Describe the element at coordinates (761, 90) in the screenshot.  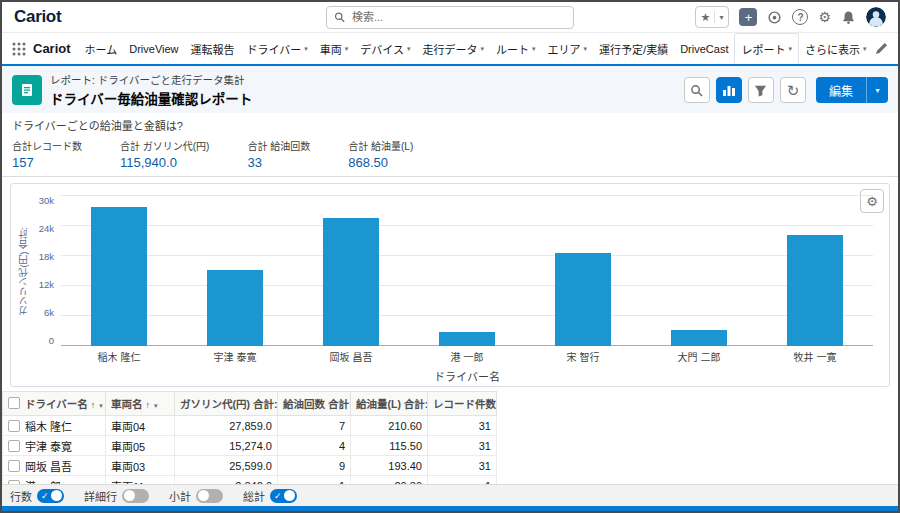
I see `filter-button` at that location.